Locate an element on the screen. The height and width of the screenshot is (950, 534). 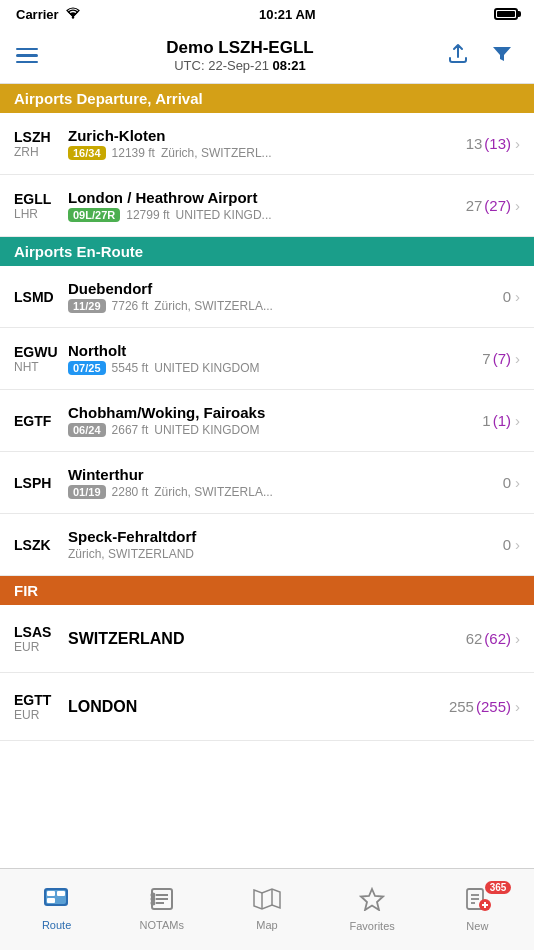
airport-row: LSZK Speck-Fehraltdorf Zürich, SWITZERLA… is located at coordinates (267, 545).